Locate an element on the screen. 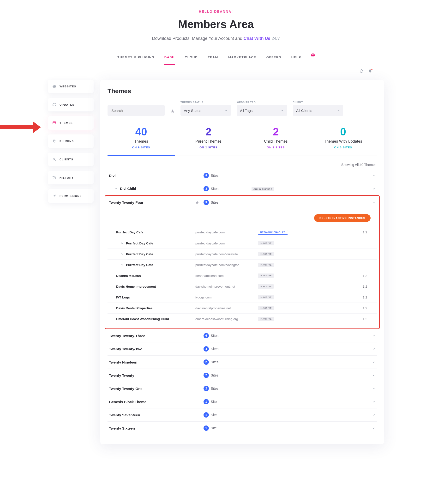 The height and width of the screenshot is (504, 432). theme-row: Genesis Block Theme1Site is located at coordinates (242, 402).